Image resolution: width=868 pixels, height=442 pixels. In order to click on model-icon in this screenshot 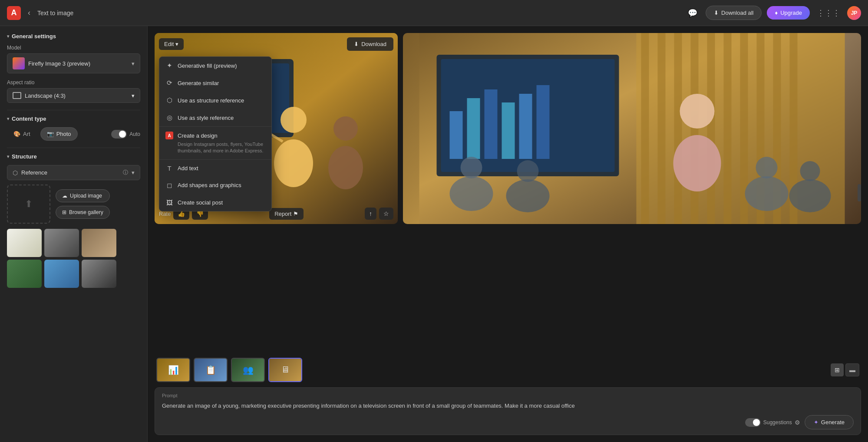, I will do `click(19, 63)`.